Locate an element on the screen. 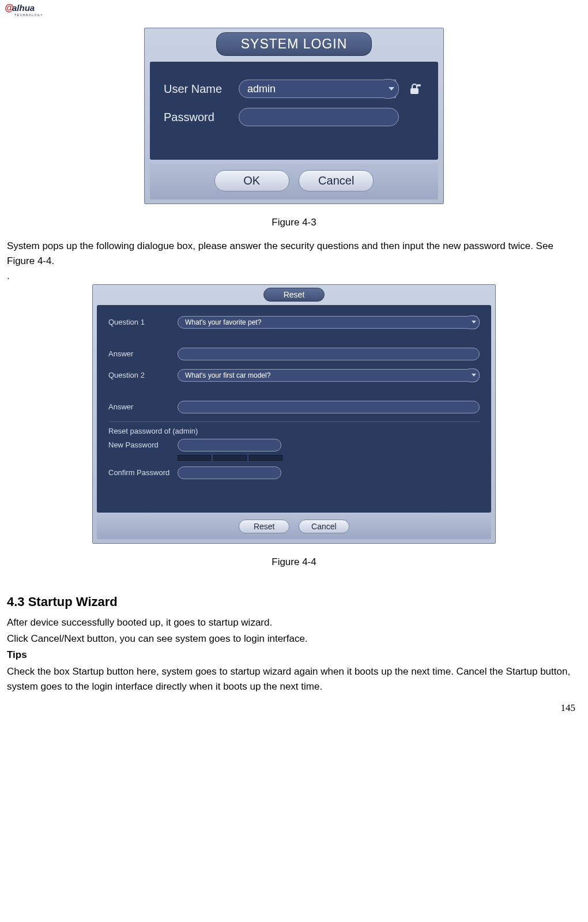 The width and height of the screenshot is (588, 922). paragraph: System pops up the following dialogue bo… is located at coordinates (294, 254).